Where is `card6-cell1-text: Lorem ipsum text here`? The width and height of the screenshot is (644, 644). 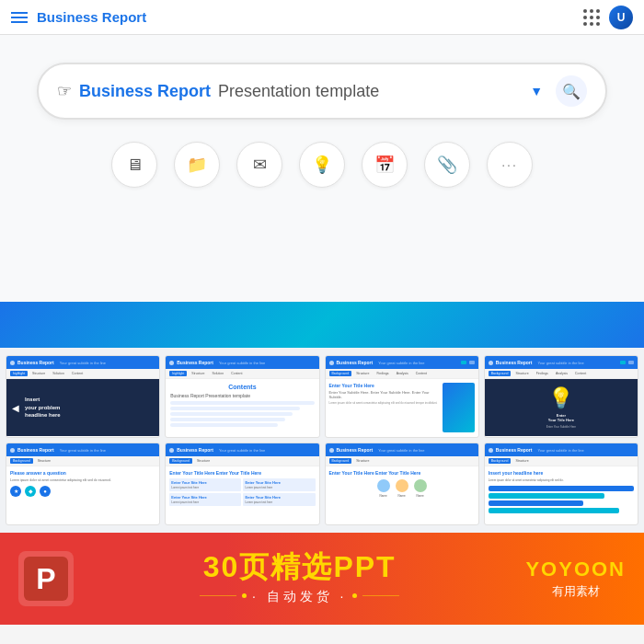
card6-cell1-text: Lorem ipsum text here is located at coordinates (205, 488).